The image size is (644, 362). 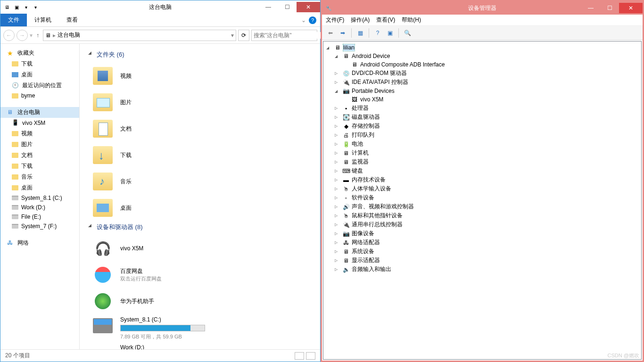 What do you see at coordinates (40, 177) in the screenshot?
I see `sidebar-item-music: 音乐` at bounding box center [40, 177].